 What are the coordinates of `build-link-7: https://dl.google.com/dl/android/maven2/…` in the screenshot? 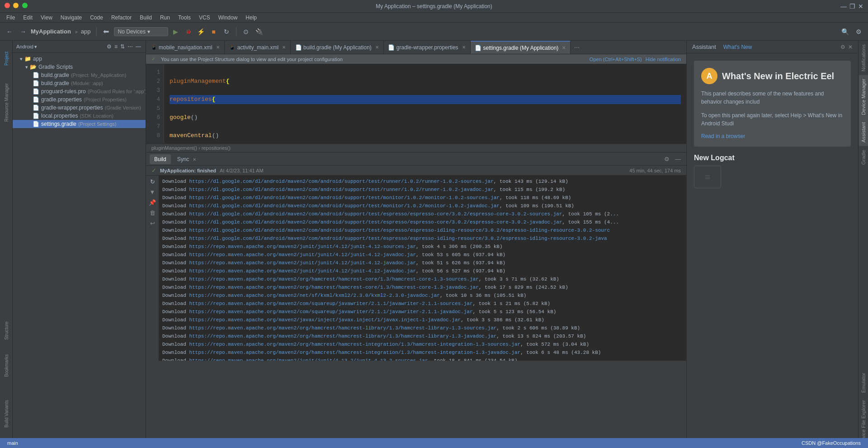 It's located at (400, 230).